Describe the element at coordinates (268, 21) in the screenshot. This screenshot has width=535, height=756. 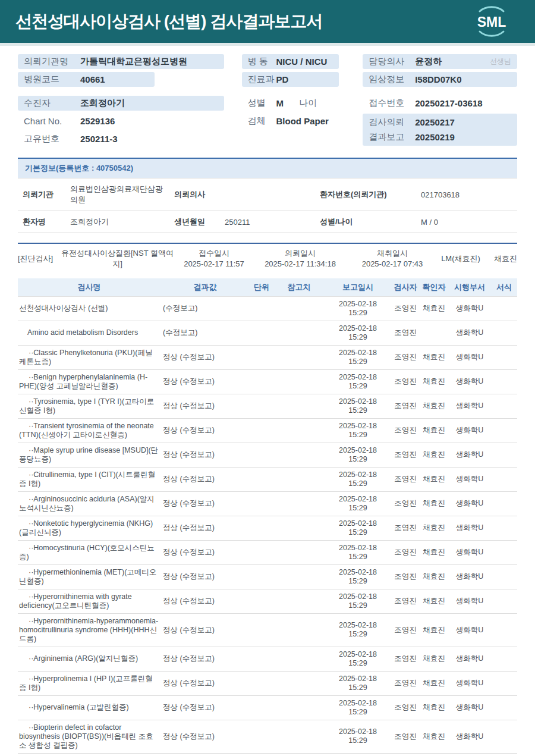
I see `report-header: 선천성대사이상검사 (선별) 검사결과보고서 SML` at that location.